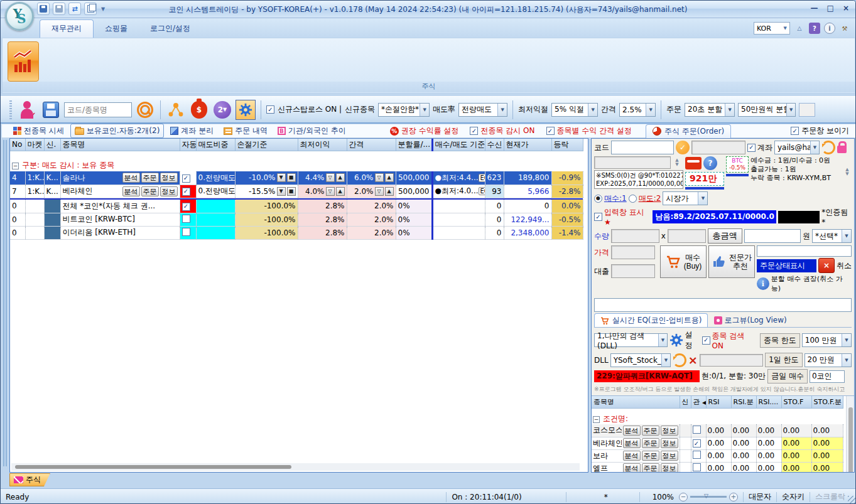 The width and height of the screenshot is (856, 504). What do you see at coordinates (706, 340) in the screenshot?
I see `search-on-checkbox: ✓` at bounding box center [706, 340].